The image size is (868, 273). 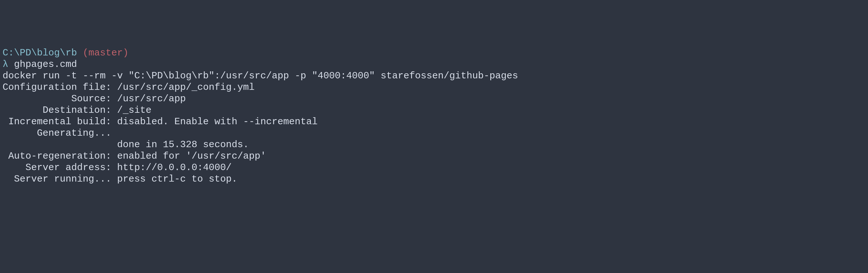 What do you see at coordinates (434, 99) in the screenshot?
I see `output-source: Source: /usr/src/app` at bounding box center [434, 99].